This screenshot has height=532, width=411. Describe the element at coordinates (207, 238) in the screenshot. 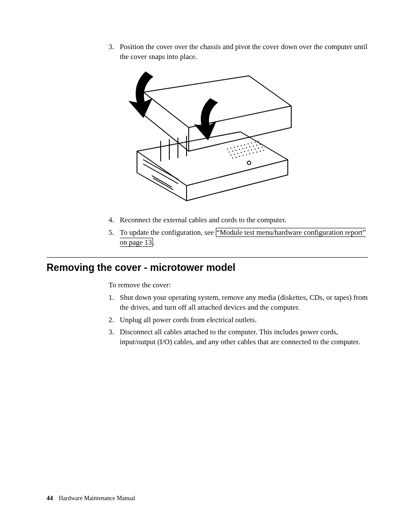

I see `list-item: 5. To update the configuration, see “Mod…` at that location.